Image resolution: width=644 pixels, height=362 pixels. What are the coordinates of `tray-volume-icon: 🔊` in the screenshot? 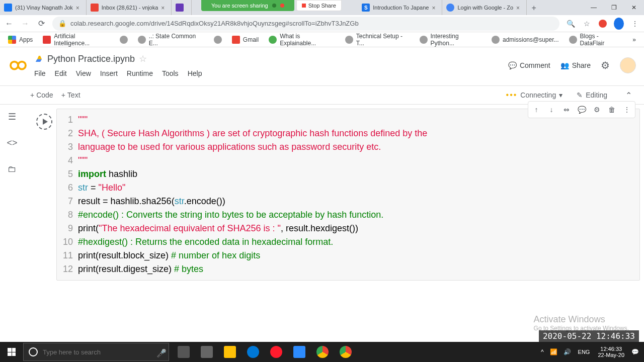 It's located at (568, 352).